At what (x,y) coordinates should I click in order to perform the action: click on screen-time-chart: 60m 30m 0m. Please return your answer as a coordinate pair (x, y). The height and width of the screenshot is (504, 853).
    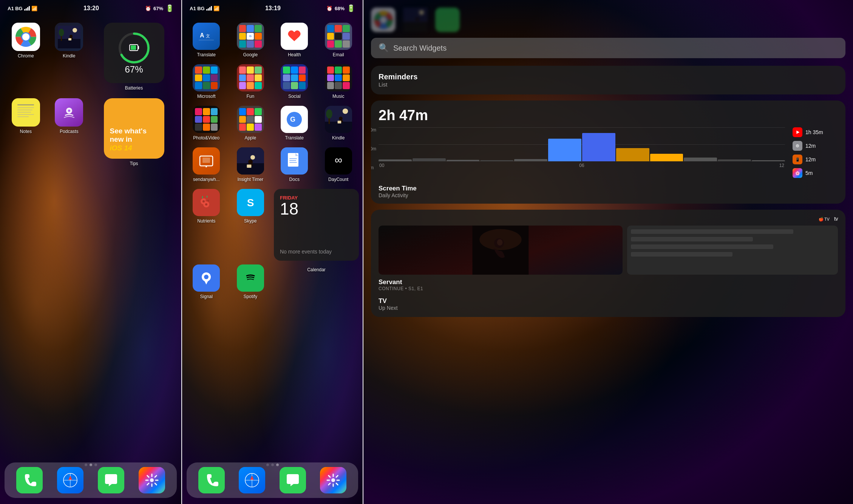
    Looking at the image, I should click on (582, 153).